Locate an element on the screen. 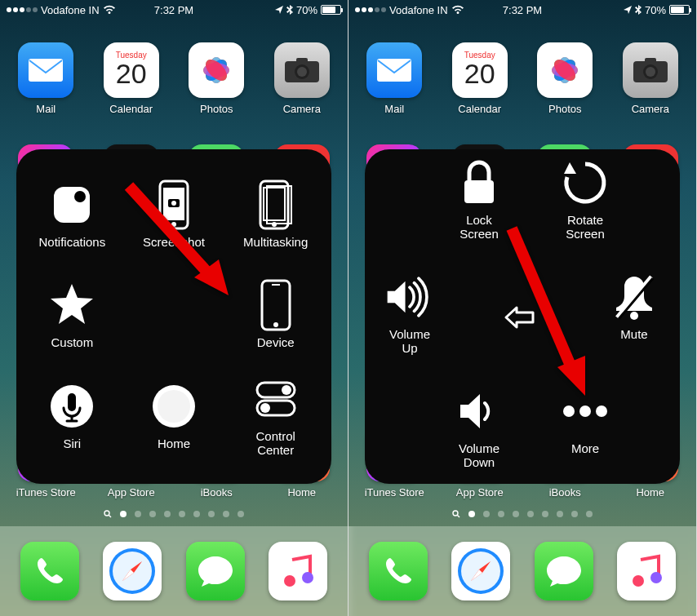 Image resolution: width=697 pixels, height=616 pixels. app-label: iTunes Store is located at coordinates (46, 493).